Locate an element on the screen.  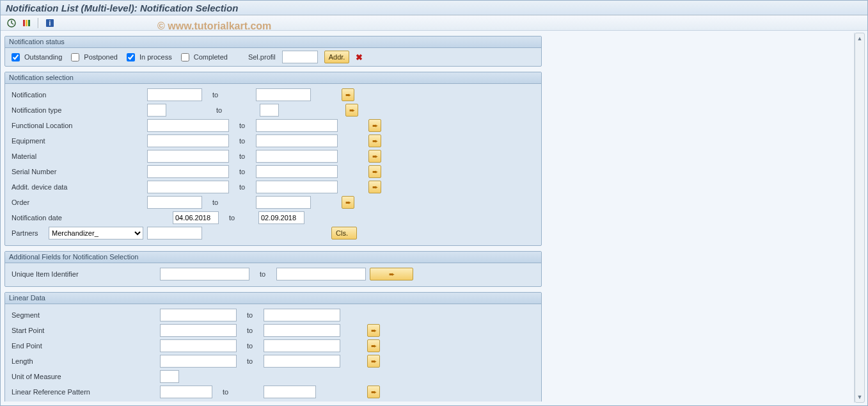
notification-from-input is located at coordinates (175, 95).